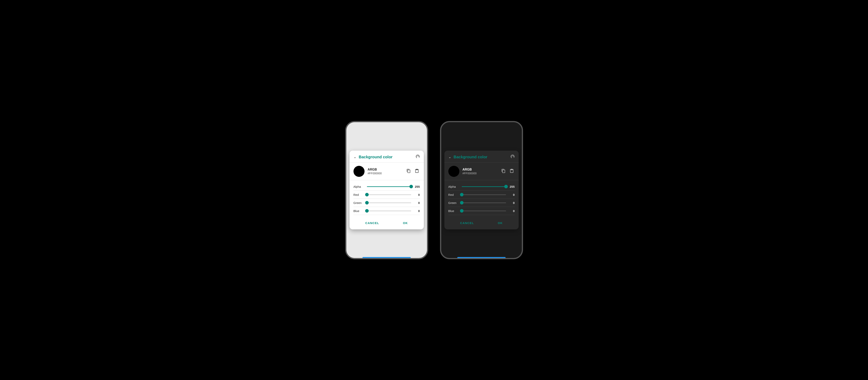 The width and height of the screenshot is (868, 380). I want to click on slider-thumb-blue-light, so click(367, 211).